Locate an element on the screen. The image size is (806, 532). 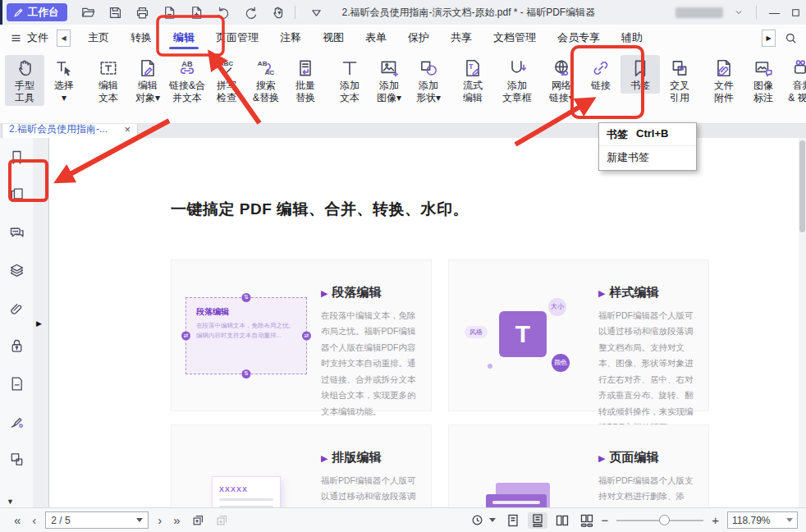
toolbar-button-reflow-edit: T流式编辑 is located at coordinates (473, 80).